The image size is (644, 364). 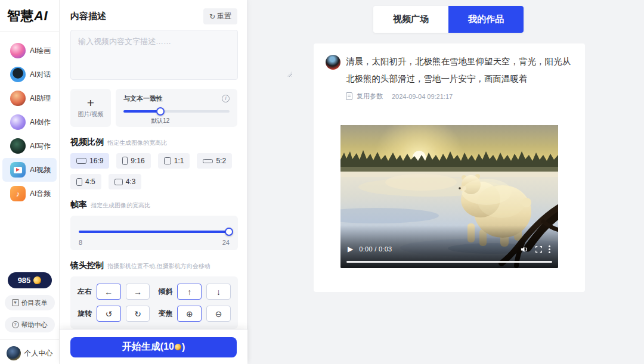 What do you see at coordinates (120, 206) in the screenshot?
I see `fps-hint: 指定生成图像的宽高比` at bounding box center [120, 206].